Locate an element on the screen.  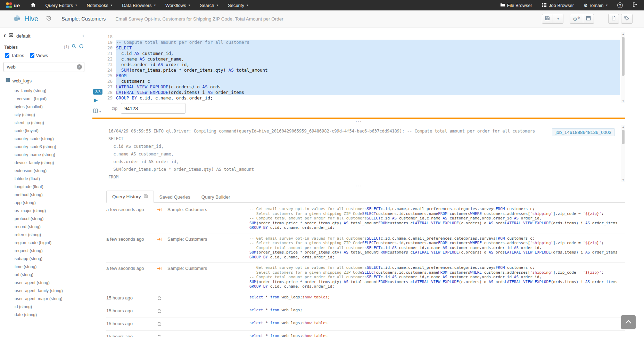
column-item: code (tinyint) is located at coordinates (51, 131).